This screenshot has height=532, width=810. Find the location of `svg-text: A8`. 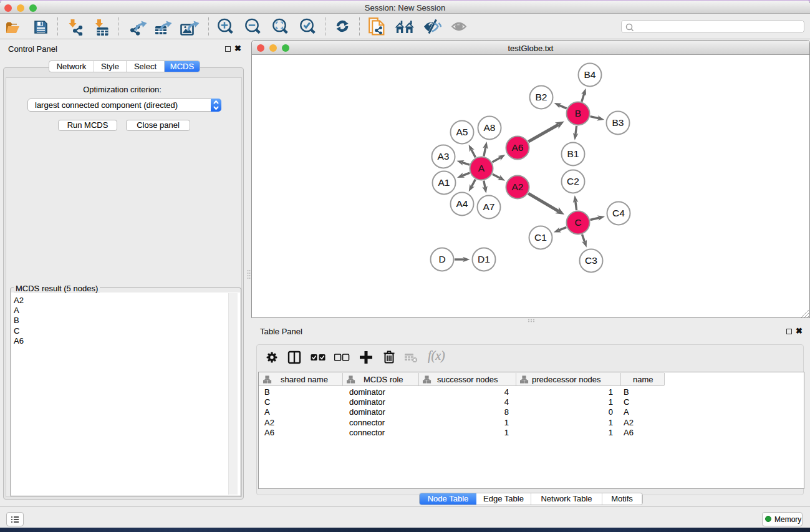

svg-text: A8 is located at coordinates (490, 127).